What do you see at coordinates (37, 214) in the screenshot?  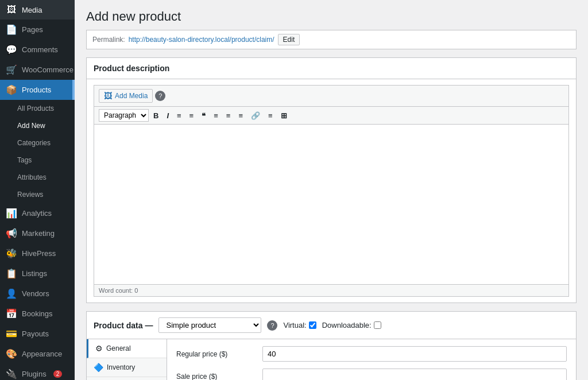 I see `sidebar-item-analytics: 📊 Analytics` at bounding box center [37, 214].